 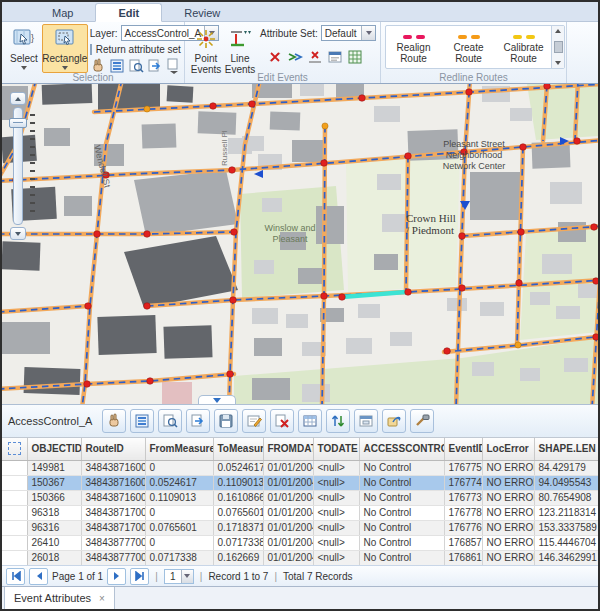 What do you see at coordinates (300, 528) in the screenshot?
I see `table-row: 96316348438717000.07656010.171837101/01/…` at bounding box center [300, 528].